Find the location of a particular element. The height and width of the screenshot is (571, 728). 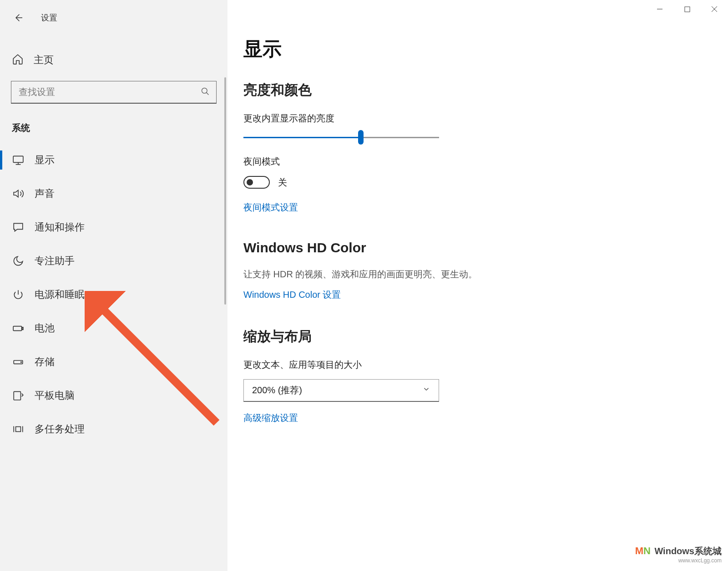

nav-item-storage: 存储 is located at coordinates (114, 362).